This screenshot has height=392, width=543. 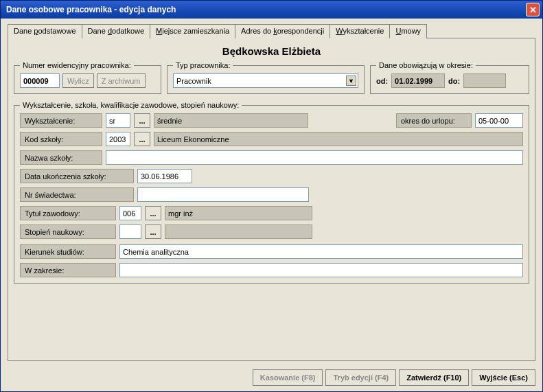 What do you see at coordinates (192, 32) in the screenshot?
I see `tab-residence: Miejsce zamieszkania` at bounding box center [192, 32].